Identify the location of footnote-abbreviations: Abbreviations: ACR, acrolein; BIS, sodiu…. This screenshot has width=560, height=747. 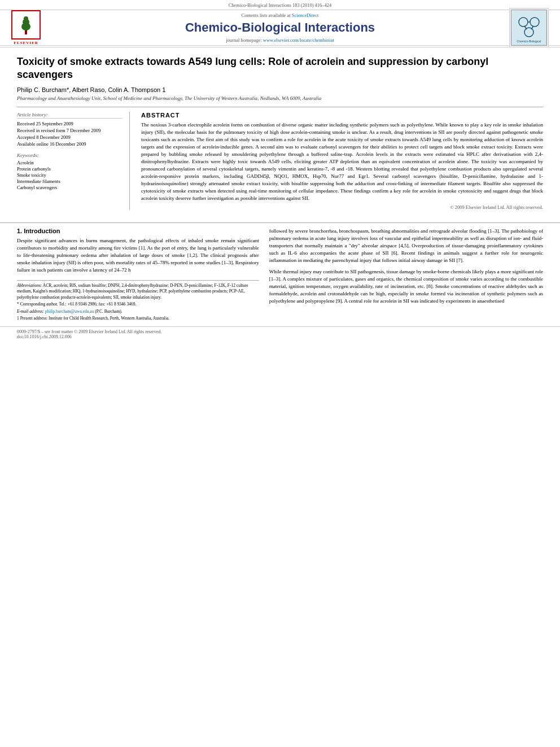
(138, 292).